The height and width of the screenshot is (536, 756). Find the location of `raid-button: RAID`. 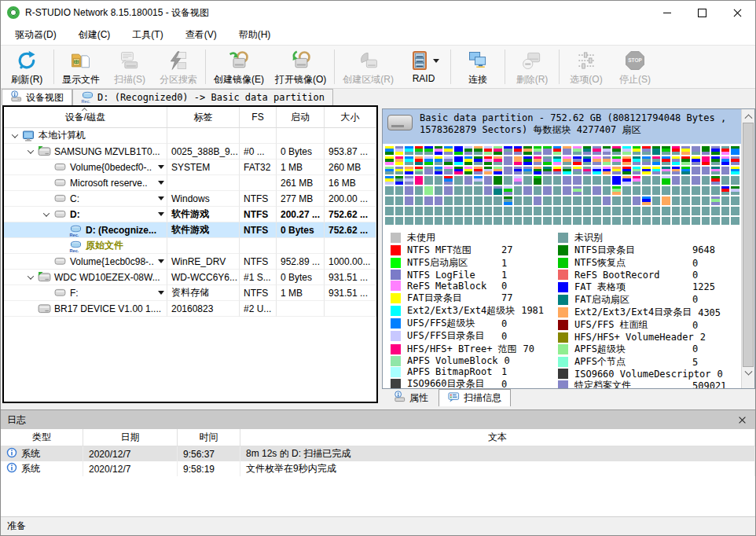

raid-button: RAID is located at coordinates (424, 67).